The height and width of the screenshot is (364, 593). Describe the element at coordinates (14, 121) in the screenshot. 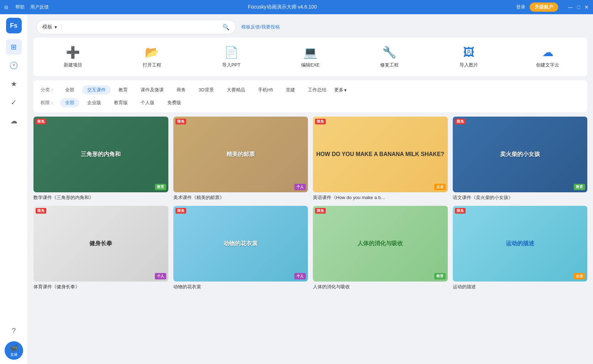

I see `sidebar-item-cloud: ☁` at that location.